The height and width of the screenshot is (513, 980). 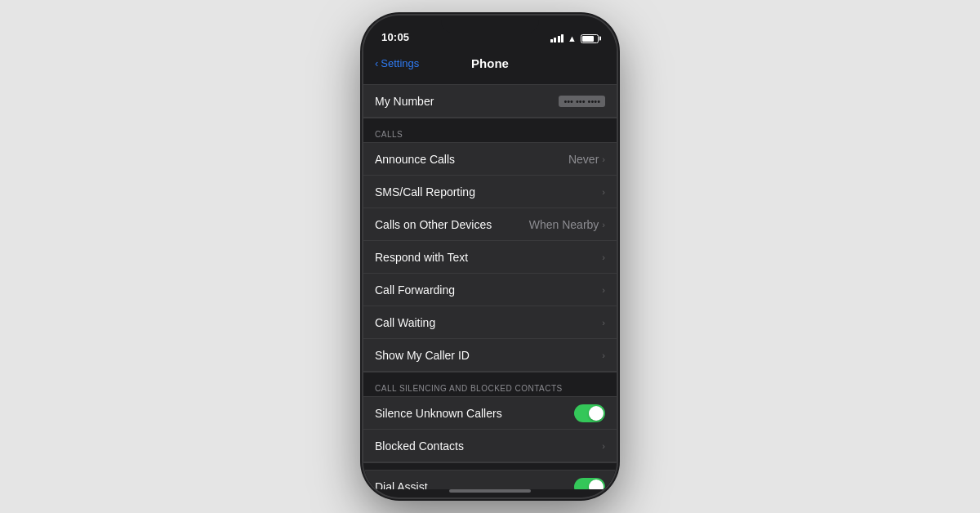 What do you see at coordinates (490, 480) in the screenshot?
I see `dial-assist-row: Dial Assist` at bounding box center [490, 480].